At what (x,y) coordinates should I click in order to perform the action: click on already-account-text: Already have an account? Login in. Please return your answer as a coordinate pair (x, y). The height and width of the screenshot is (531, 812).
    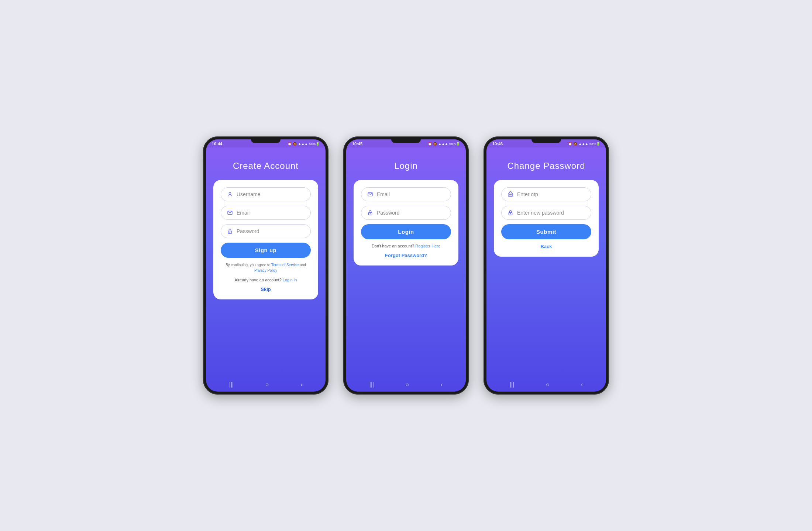
    Looking at the image, I should click on (266, 280).